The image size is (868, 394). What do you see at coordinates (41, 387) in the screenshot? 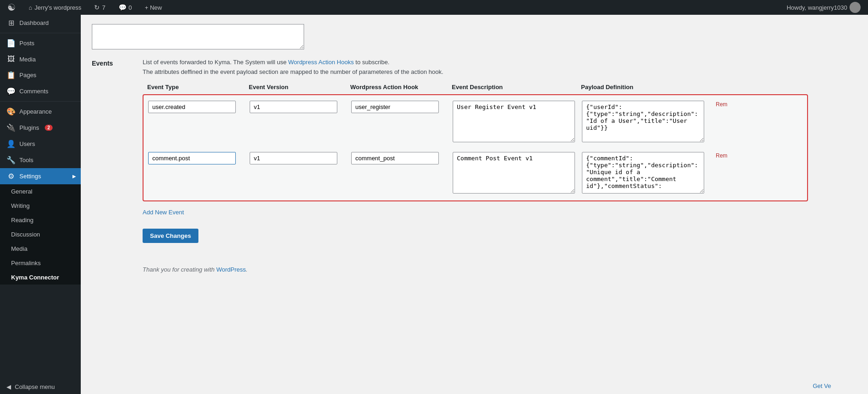
I see `collapse-menu-button: ◀ Collapse menu` at bounding box center [41, 387].